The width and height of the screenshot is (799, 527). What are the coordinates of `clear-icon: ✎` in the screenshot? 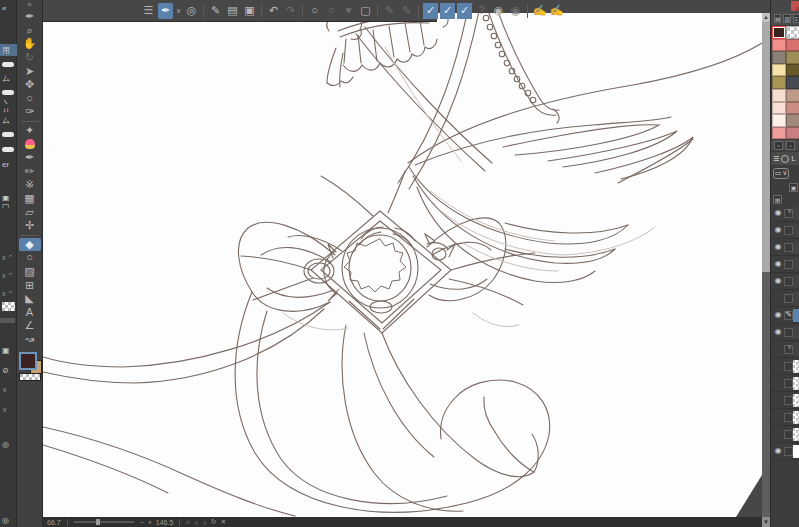 It's located at (390, 11).